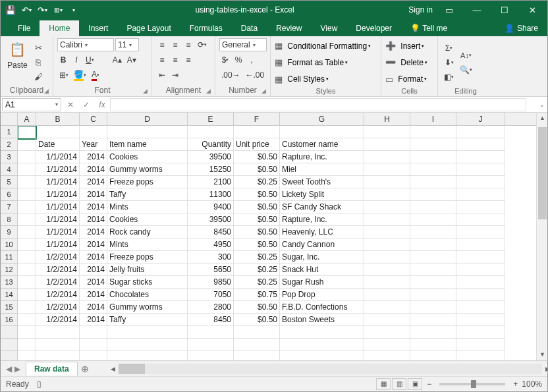 The width and height of the screenshot is (548, 392). Describe the element at coordinates (449, 10) in the screenshot. I see `ribbon-display-icon: ▭` at that location.